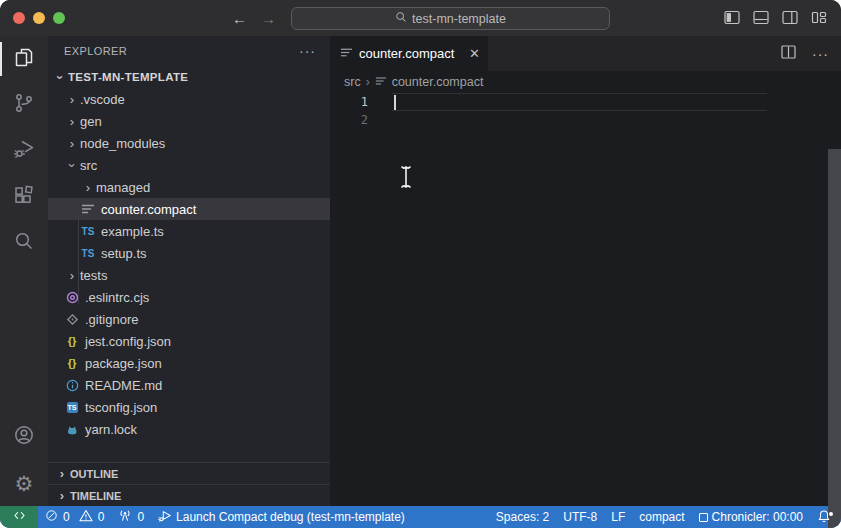  Describe the element at coordinates (123, 188) in the screenshot. I see `tree-item-label: managed` at that location.